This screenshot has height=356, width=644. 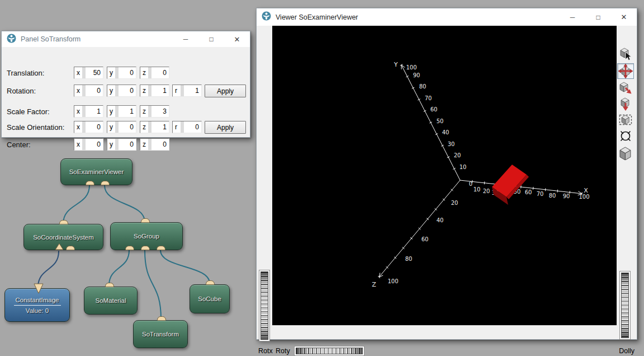 I want to click on thumbwheel-ribs, so click(x=625, y=306).